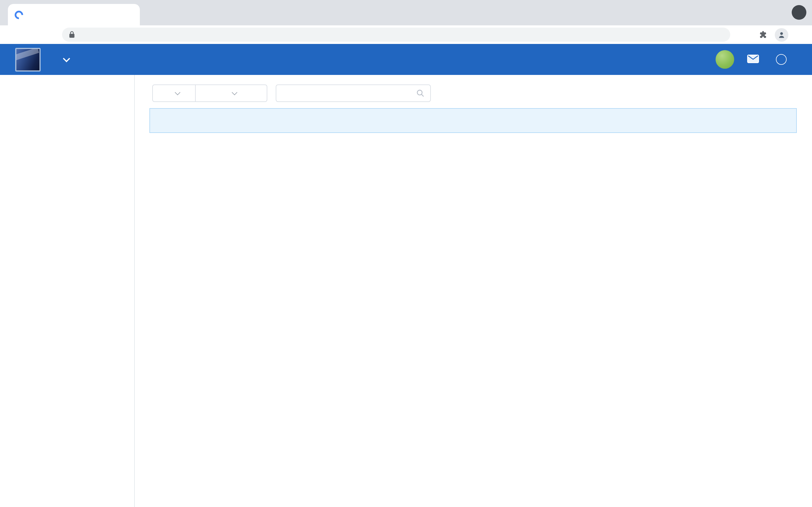 The image size is (812, 507). I want to click on project-thumbnail, so click(28, 60).